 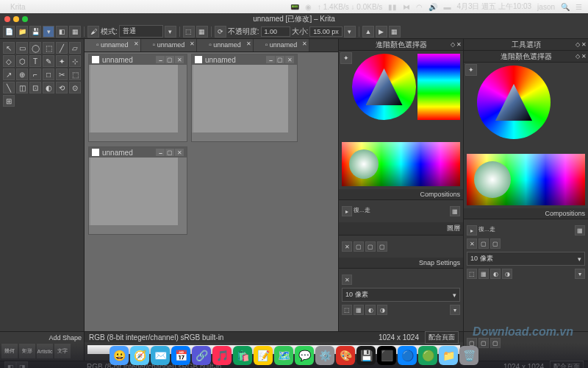 I want to click on app-name: Krita, so click(x=18, y=7).